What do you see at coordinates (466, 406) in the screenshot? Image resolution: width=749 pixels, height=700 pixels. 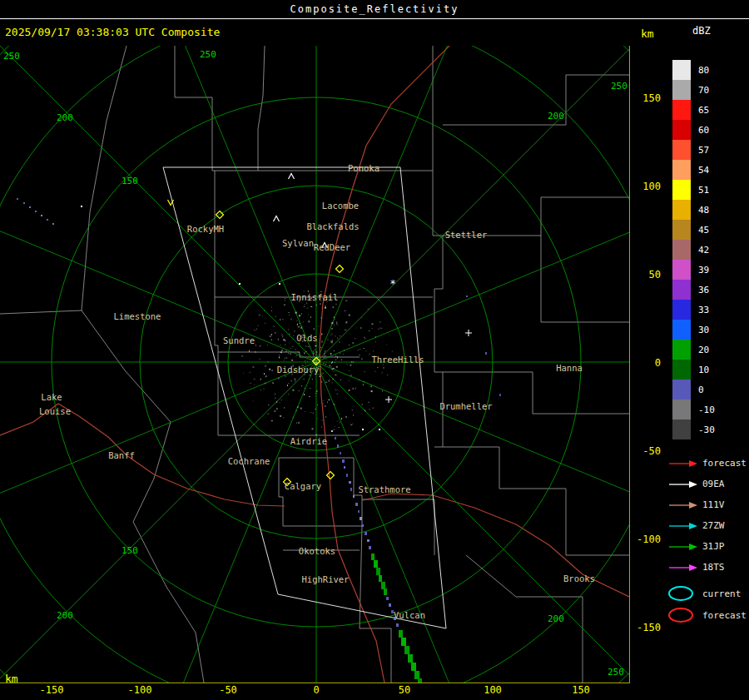 I see `city-label: Drumheller` at bounding box center [466, 406].